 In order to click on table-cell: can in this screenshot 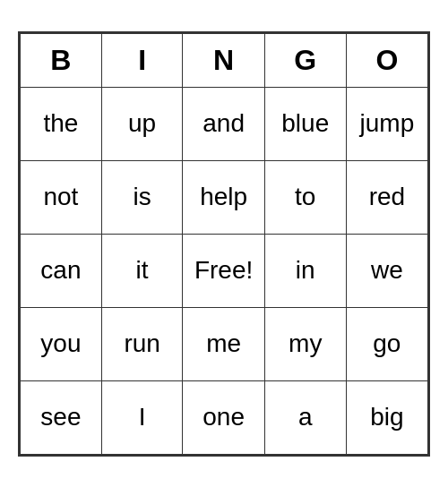, I will do `click(61, 270)`.